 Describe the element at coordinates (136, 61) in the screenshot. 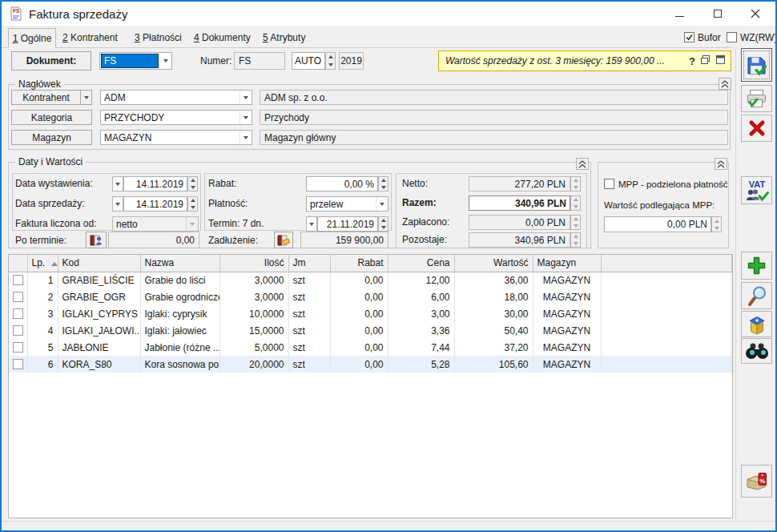

I see `document-type-combo: FS` at that location.